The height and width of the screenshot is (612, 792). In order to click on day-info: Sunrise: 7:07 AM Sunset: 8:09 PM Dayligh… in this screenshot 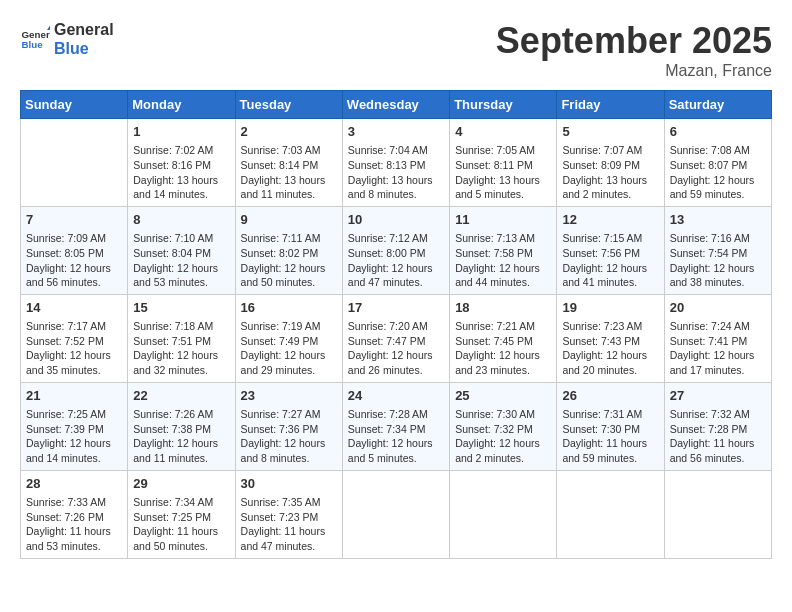, I will do `click(610, 172)`.